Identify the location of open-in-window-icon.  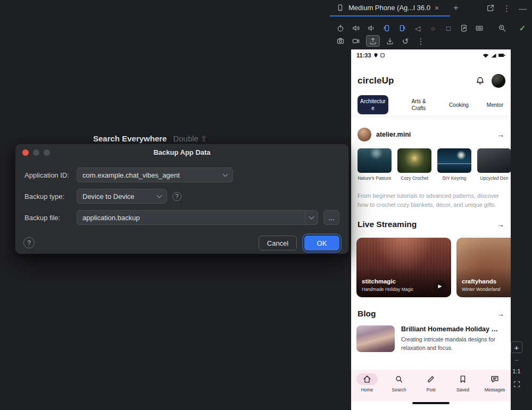
(491, 8).